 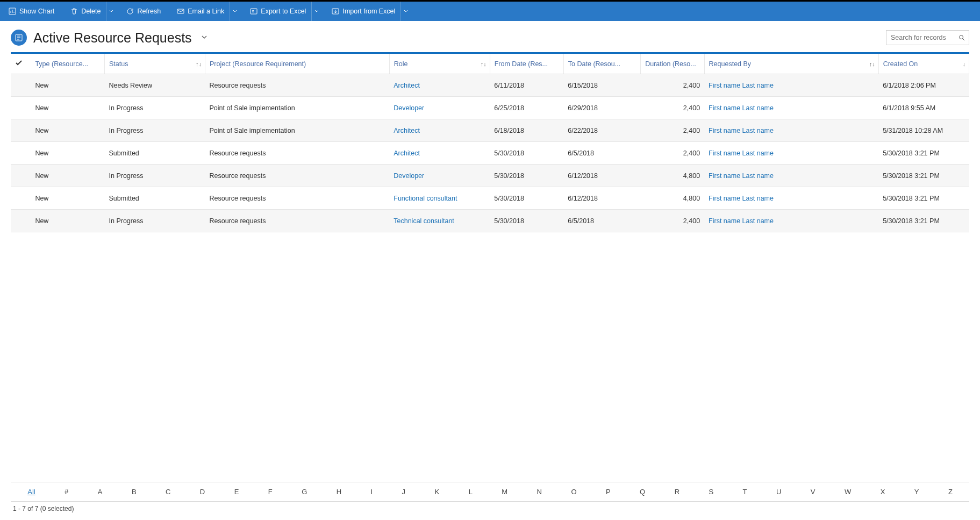 What do you see at coordinates (574, 491) in the screenshot?
I see `alpha-filter-o: O` at bounding box center [574, 491].